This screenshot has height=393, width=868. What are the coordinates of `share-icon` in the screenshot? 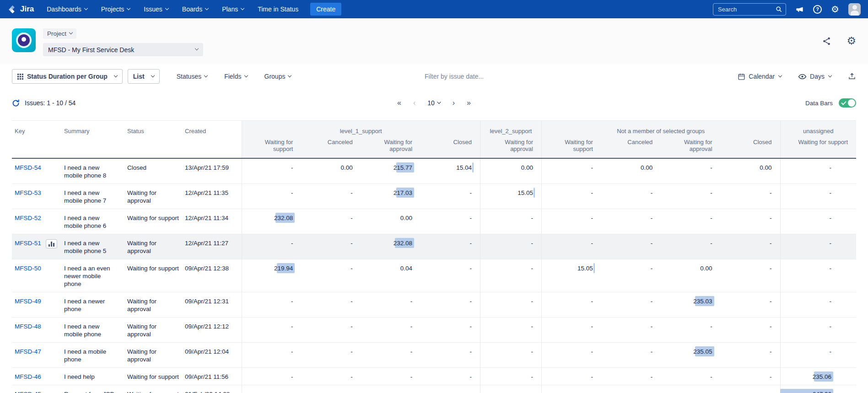 It's located at (827, 41).